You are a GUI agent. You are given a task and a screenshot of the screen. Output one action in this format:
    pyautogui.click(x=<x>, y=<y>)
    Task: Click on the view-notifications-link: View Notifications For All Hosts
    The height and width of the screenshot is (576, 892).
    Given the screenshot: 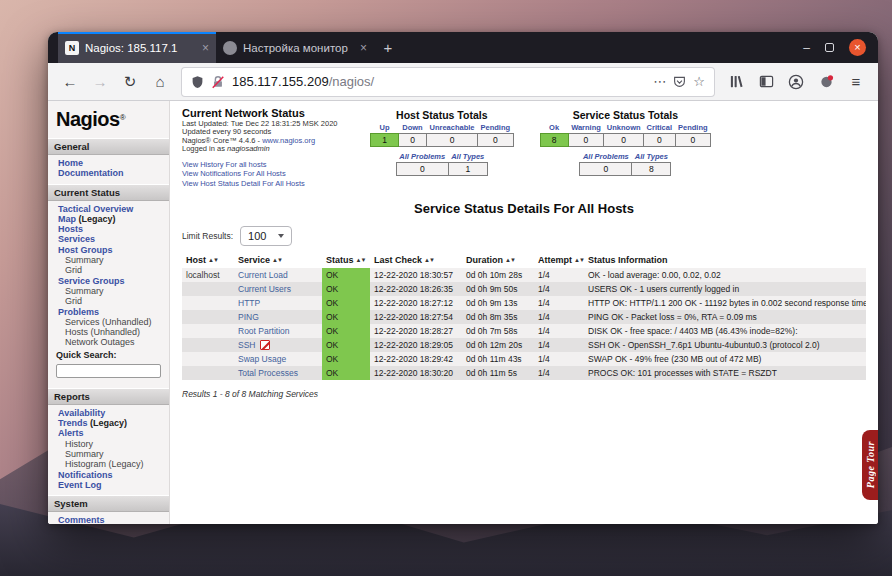 What is the action you would take?
    pyautogui.click(x=268, y=174)
    